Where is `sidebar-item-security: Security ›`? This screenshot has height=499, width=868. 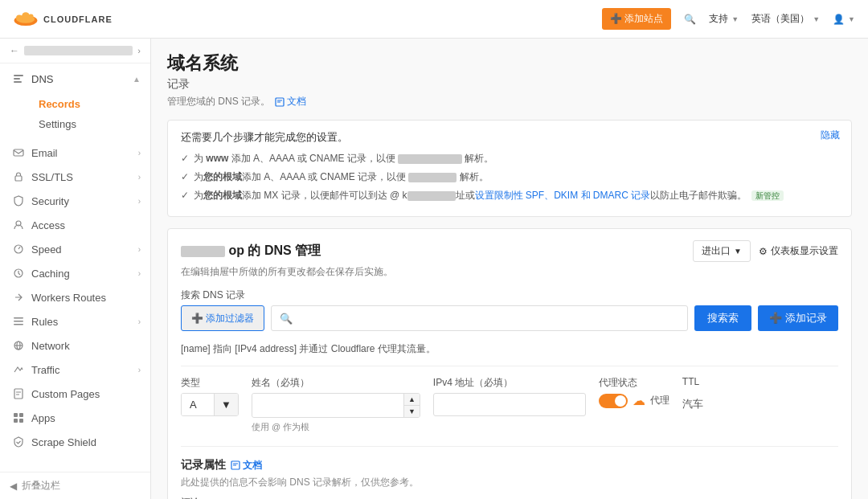
sidebar-item-security: Security › is located at coordinates (76, 201).